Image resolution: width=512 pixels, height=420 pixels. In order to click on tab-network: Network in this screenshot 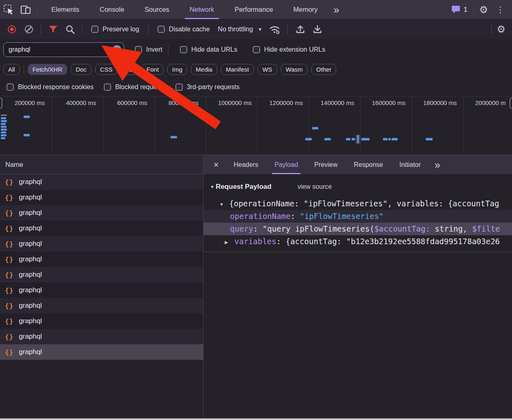, I will do `click(202, 10)`.